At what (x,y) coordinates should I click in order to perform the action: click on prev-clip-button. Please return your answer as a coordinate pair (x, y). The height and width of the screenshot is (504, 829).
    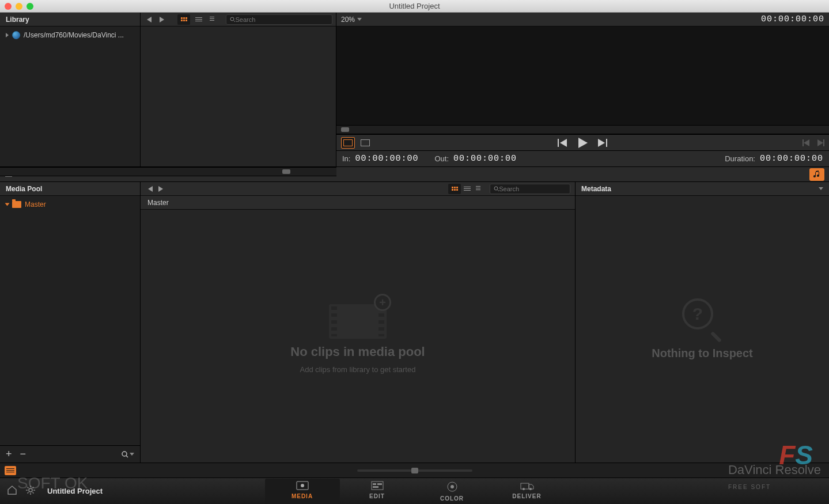
    Looking at the image, I should click on (563, 143).